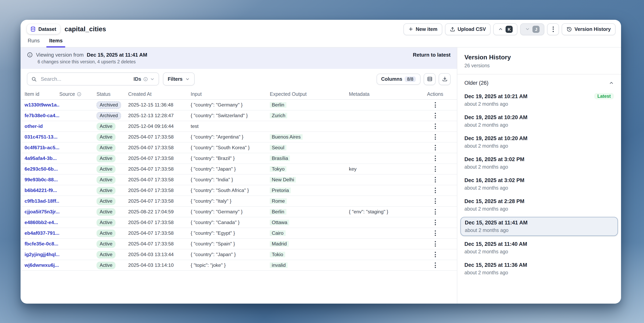 This screenshot has height=323, width=644. I want to click on item-id-link: 4a95afa4-3b..., so click(42, 158).